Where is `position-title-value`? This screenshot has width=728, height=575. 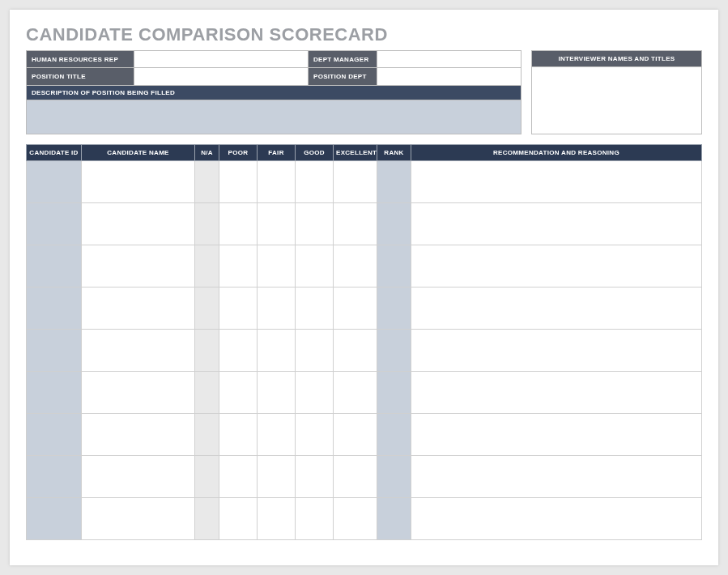
position-title-value is located at coordinates (220, 76).